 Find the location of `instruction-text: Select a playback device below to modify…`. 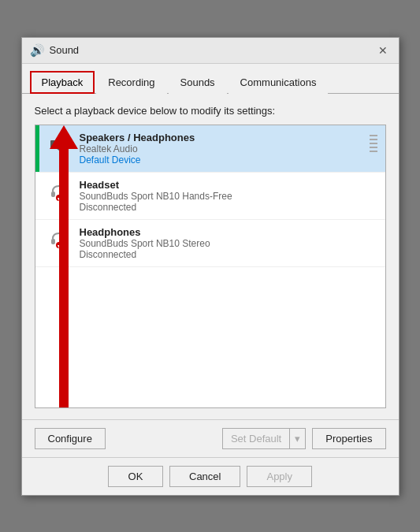

instruction-text: Select a playback device below to modify… is located at coordinates (210, 110).